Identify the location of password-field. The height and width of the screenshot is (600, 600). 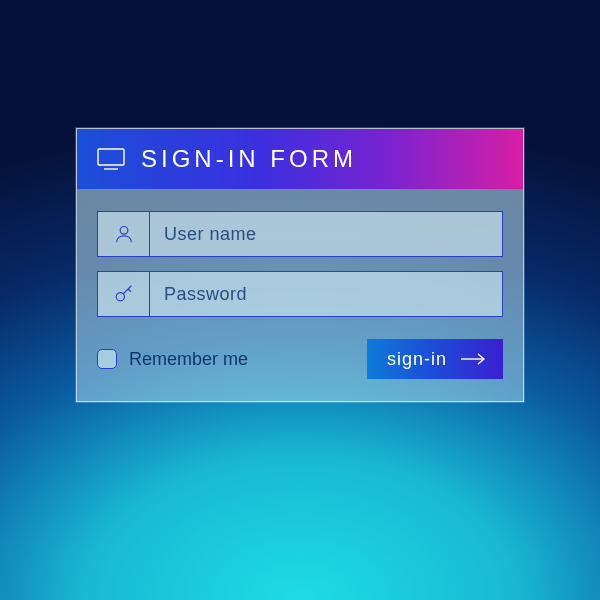
(300, 294).